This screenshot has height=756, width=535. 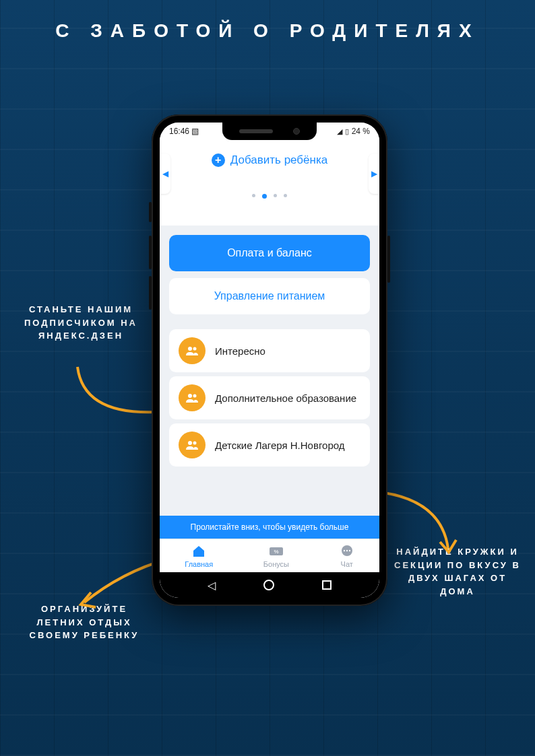 I want to click on camera-icon, so click(x=296, y=131).